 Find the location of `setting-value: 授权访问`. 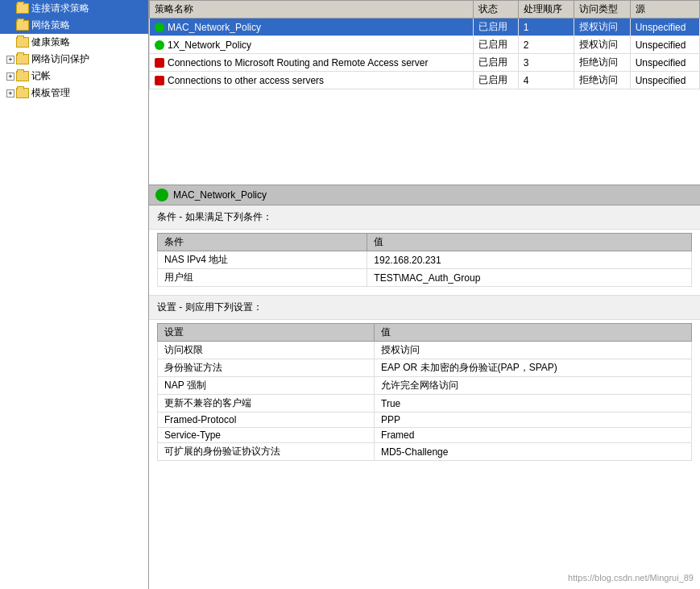

setting-value: 授权访问 is located at coordinates (533, 350).